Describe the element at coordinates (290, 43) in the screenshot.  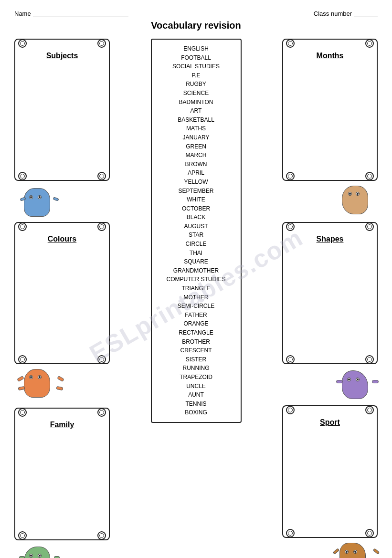
I see `months-curl-tl` at that location.